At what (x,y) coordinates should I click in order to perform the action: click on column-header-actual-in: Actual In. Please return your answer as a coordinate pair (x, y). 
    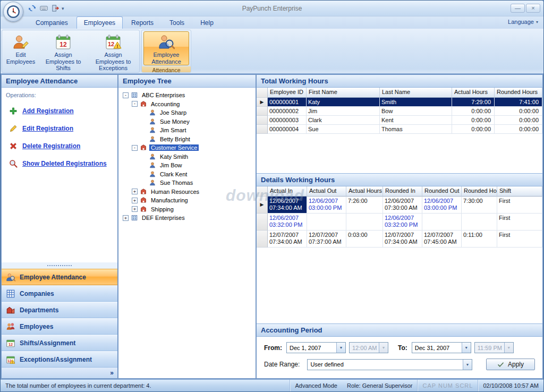
    Looking at the image, I should click on (287, 191).